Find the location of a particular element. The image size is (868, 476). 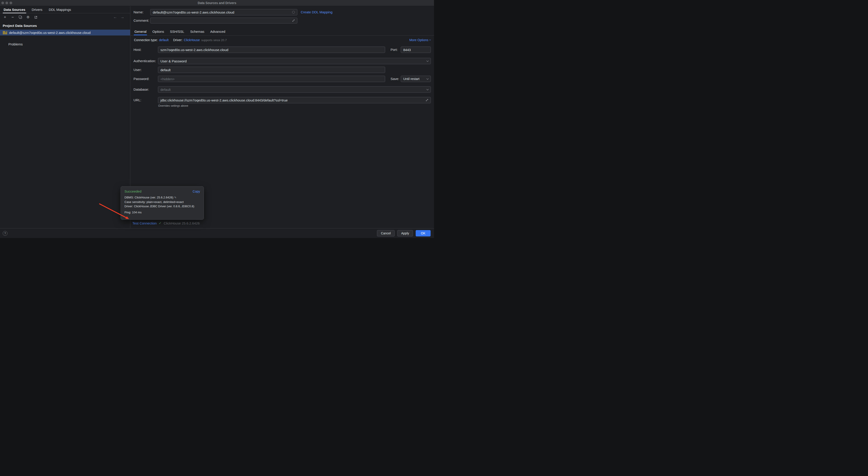

tab-drivers: Drivers is located at coordinates (37, 9).